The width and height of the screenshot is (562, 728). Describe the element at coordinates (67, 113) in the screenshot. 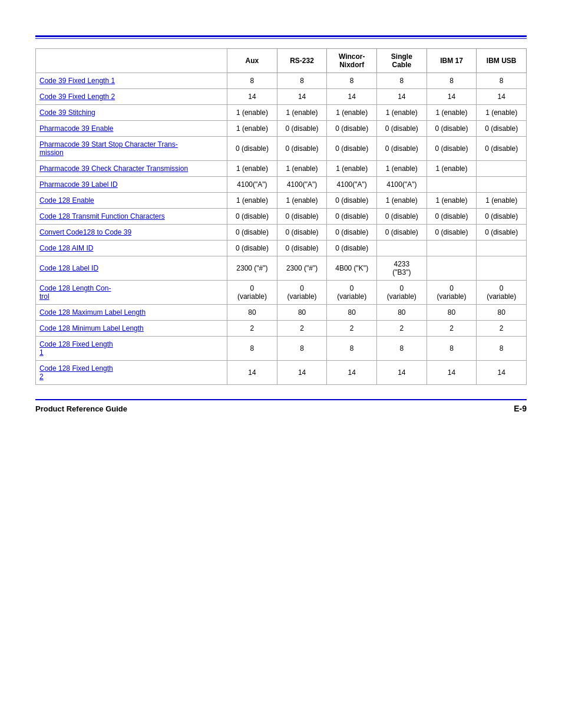

I see `row-link: Code 39 Stitching` at that location.